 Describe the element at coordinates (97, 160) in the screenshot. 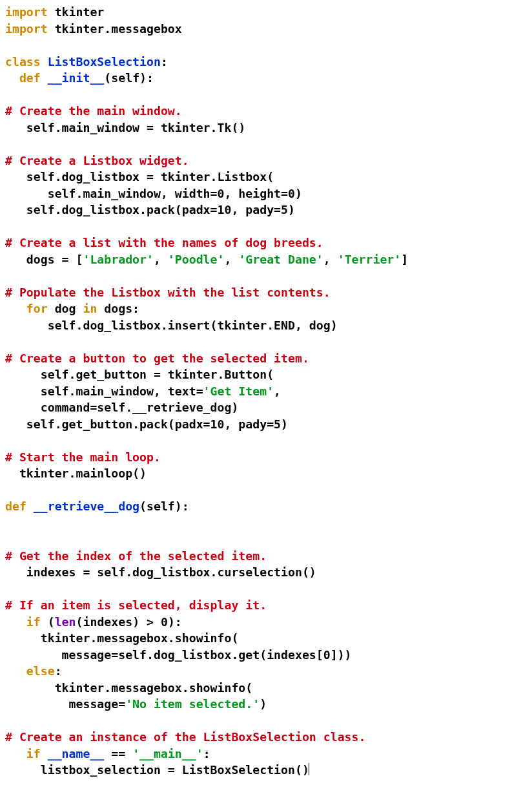

I see `code-line: # Create a Listbox widget.` at that location.